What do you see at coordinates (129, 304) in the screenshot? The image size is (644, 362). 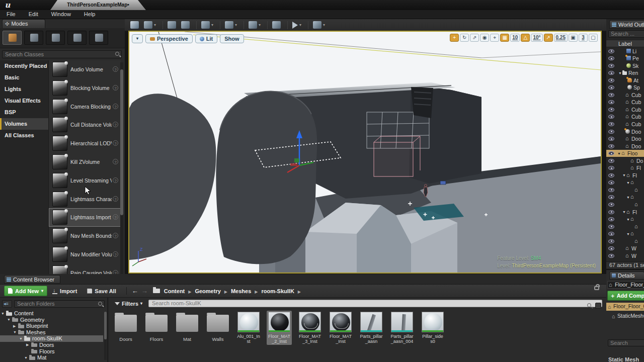 I see `filters-button: Filters▾` at bounding box center [129, 304].